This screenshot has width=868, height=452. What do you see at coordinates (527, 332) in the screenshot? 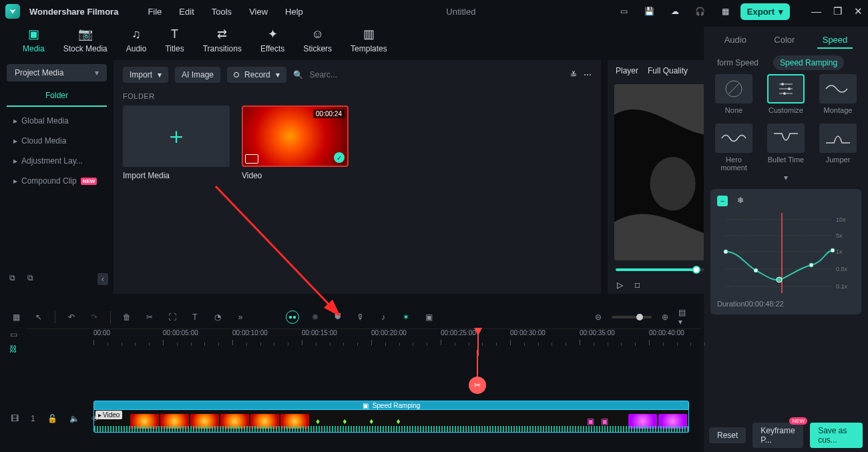
I see `ruler-tick: 00:00:30:00` at bounding box center [527, 332].